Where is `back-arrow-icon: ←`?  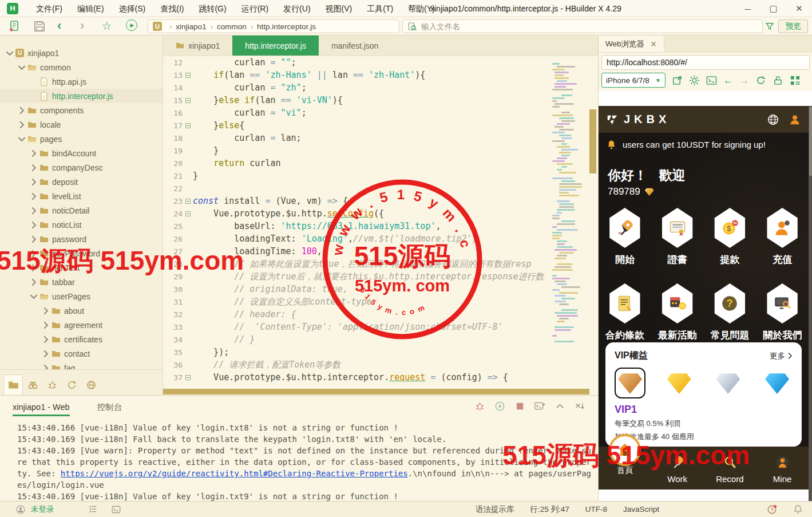 back-arrow-icon: ← is located at coordinates (728, 80).